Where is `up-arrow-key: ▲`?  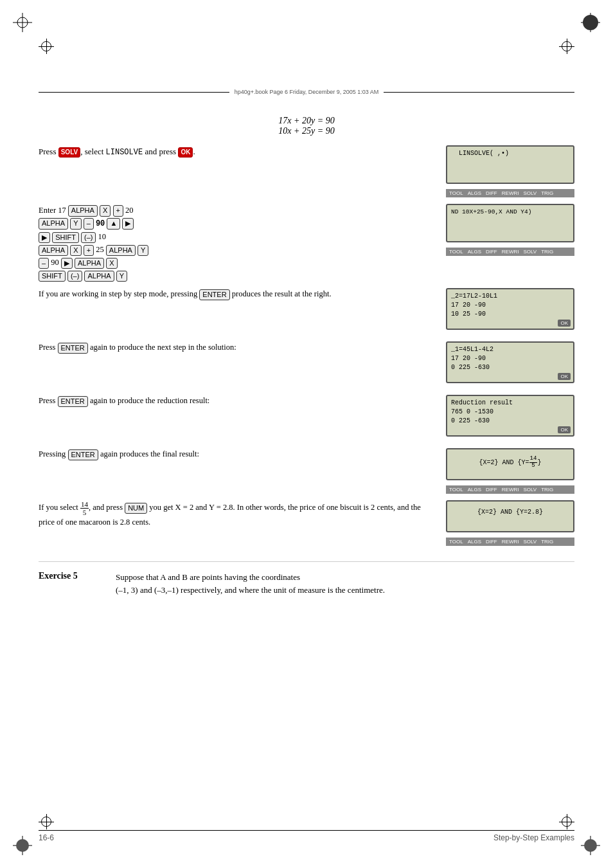 up-arrow-key: ▲ is located at coordinates (113, 224).